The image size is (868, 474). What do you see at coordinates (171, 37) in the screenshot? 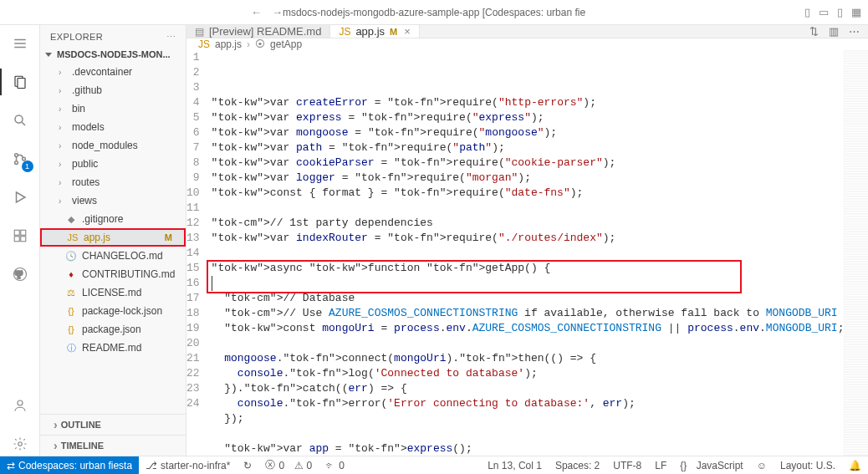
I see `sidebar-more-icon: ⋯` at bounding box center [171, 37].